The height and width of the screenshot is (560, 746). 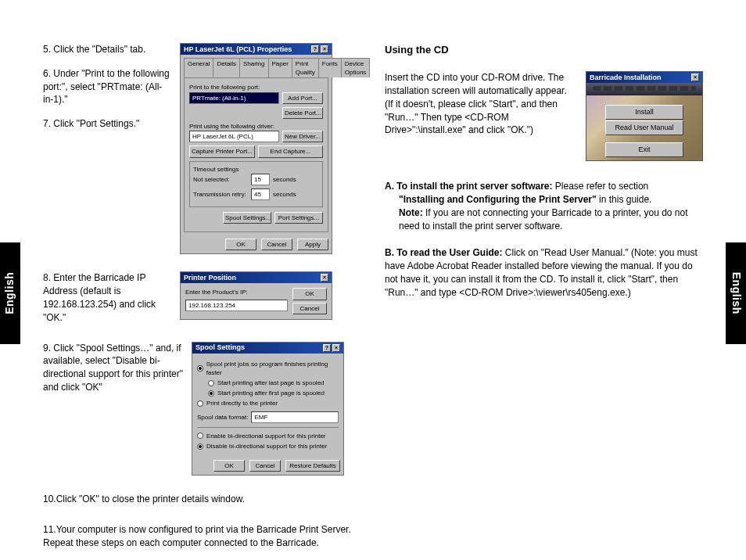 I want to click on port-select: PRTmate: (All-in-1), so click(x=235, y=99).